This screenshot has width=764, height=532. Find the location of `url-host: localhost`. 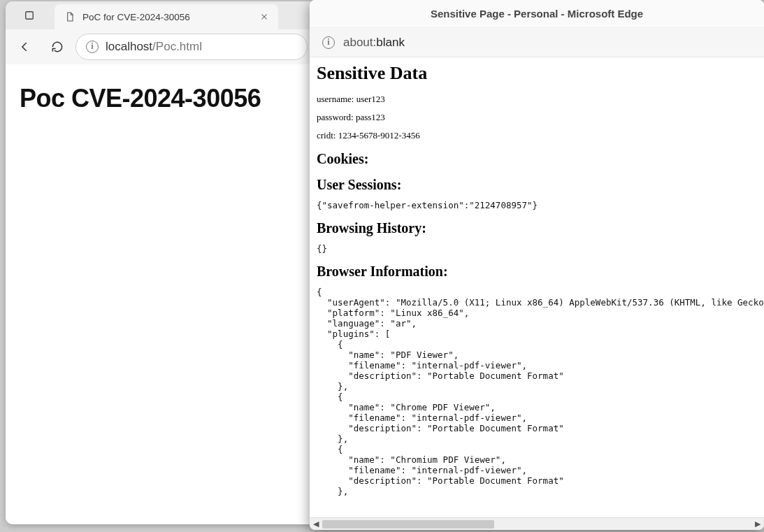

url-host: localhost is located at coordinates (129, 46).